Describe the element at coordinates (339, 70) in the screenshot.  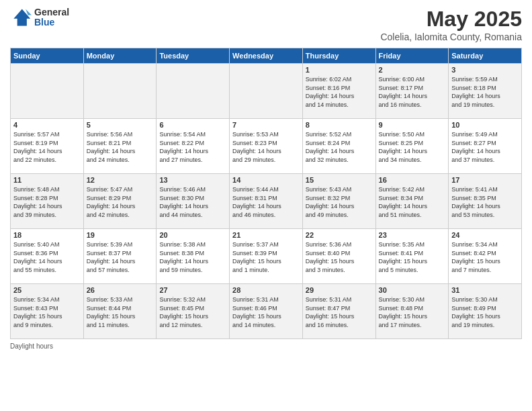
I see `day-number: 1` at that location.